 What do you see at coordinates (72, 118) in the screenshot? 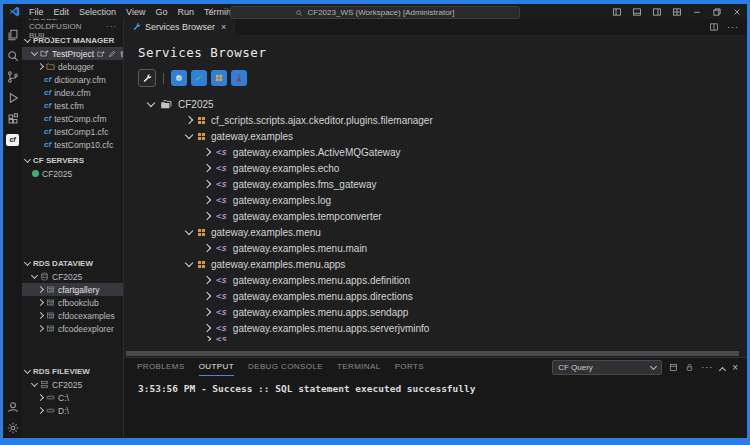
I see `sidebar-file-testComp.cfm: cftestComp.cfm` at bounding box center [72, 118].